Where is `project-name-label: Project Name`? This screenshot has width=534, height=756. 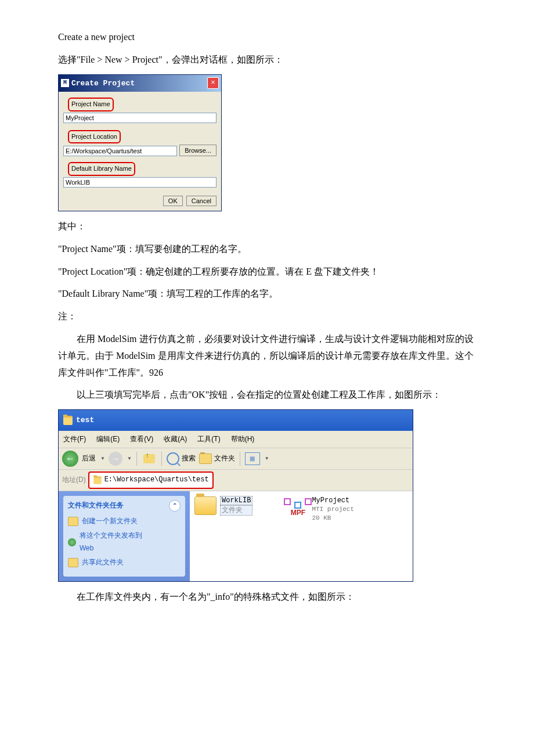 project-name-label: Project Name is located at coordinates (91, 105).